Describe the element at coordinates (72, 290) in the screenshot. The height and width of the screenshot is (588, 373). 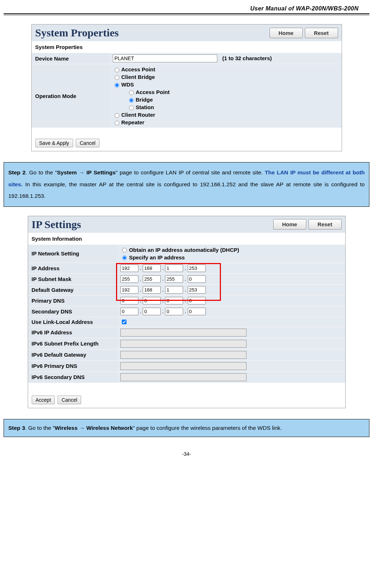
I see `gateway-label: Default Gateway` at that location.